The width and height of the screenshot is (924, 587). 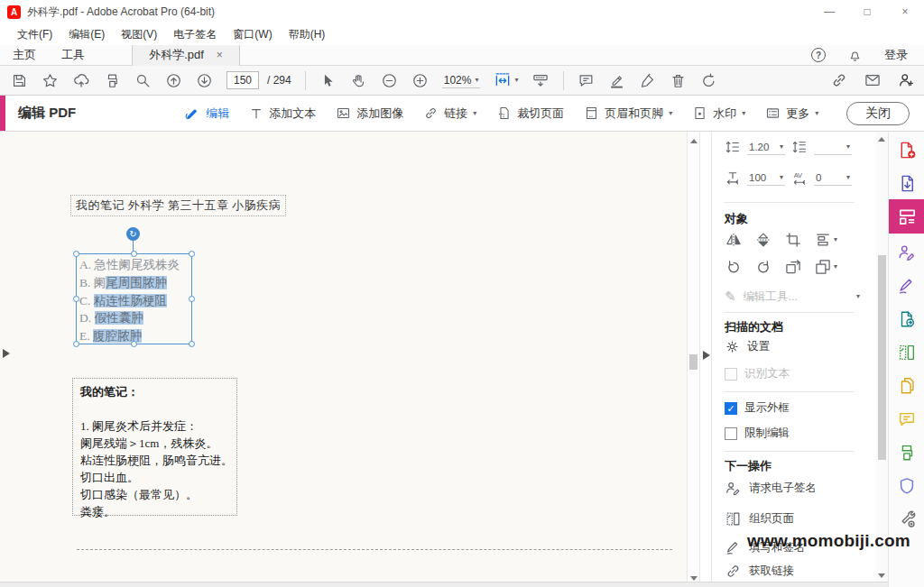 I want to click on save-icon, so click(x=20, y=81).